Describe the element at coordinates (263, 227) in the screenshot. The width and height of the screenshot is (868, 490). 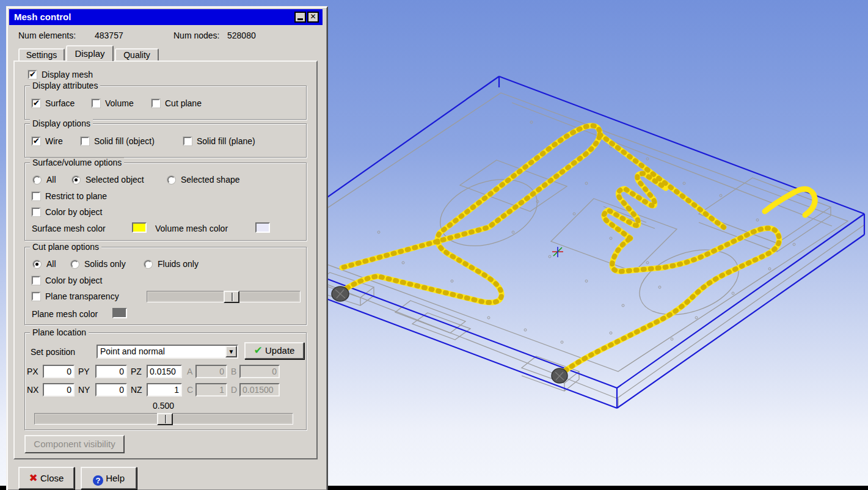
I see `volume-mesh-color-swatch` at that location.